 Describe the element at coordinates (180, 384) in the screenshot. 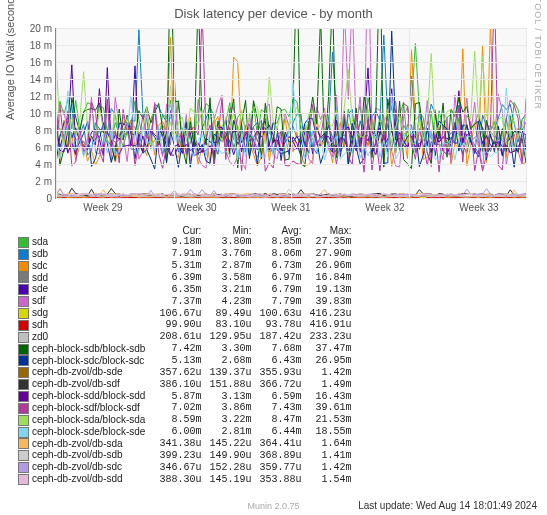

I see `cell-cur: 386.10u` at that location.